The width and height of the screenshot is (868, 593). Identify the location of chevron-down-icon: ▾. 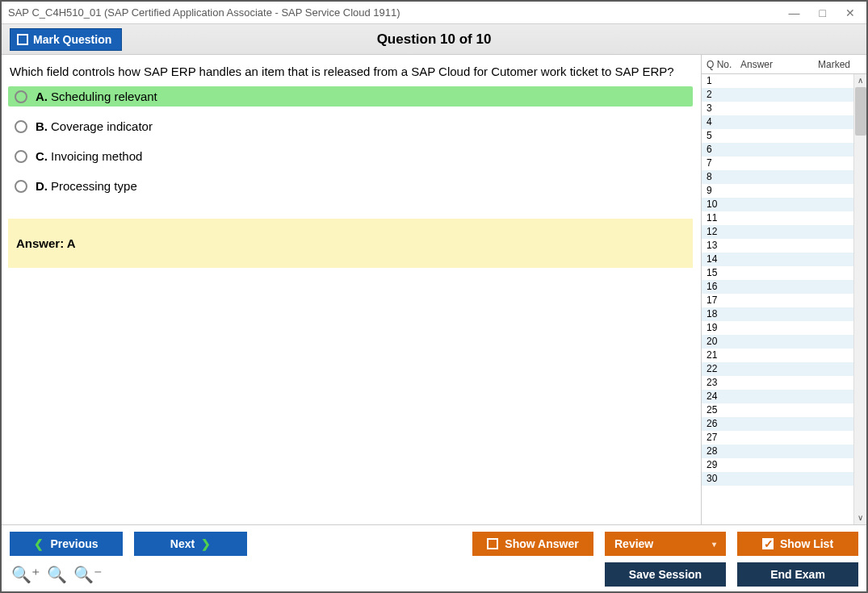
(714, 544).